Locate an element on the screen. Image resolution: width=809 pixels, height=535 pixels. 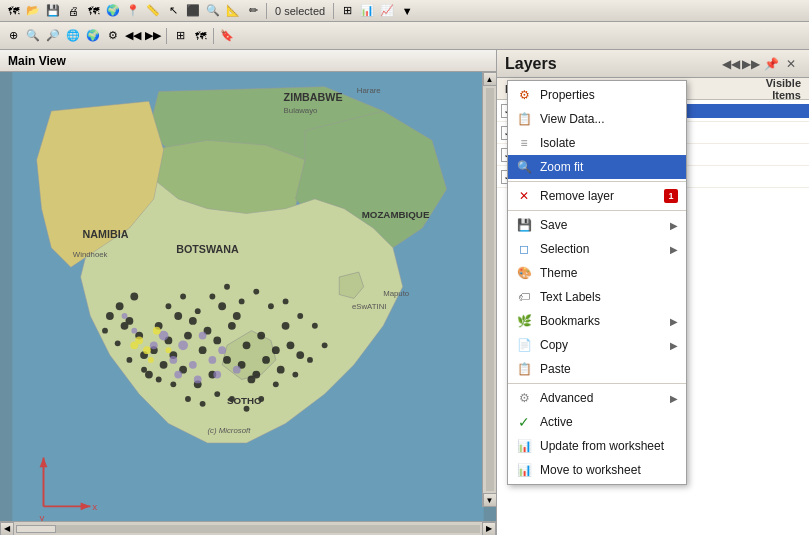
ctx-text-labels-label: Text Labels is located at coordinates (609, 297).